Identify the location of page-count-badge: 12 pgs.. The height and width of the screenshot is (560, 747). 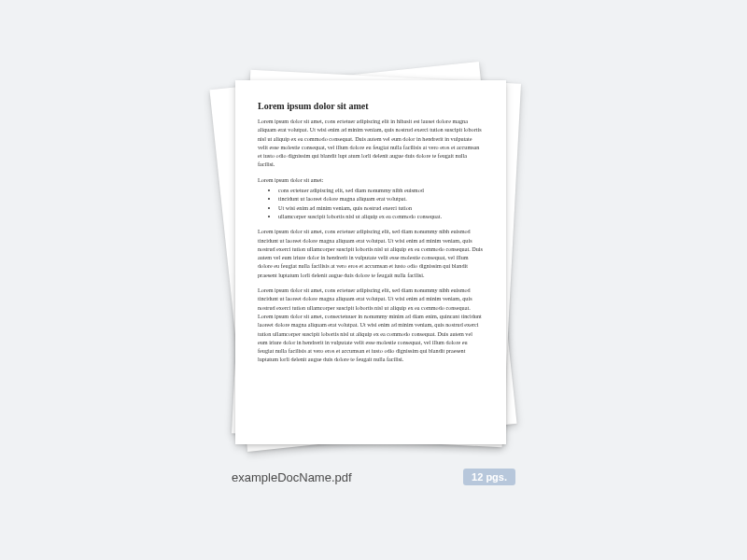
(489, 477).